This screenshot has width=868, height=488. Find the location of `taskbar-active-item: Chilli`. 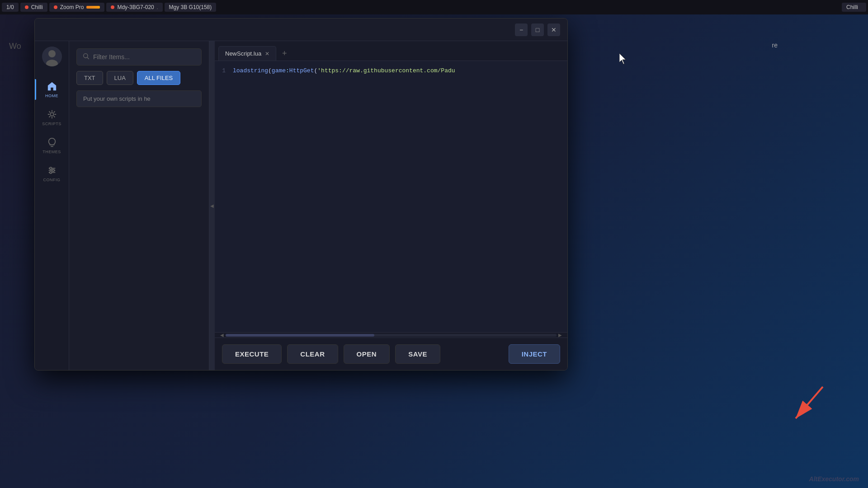

taskbar-active-item: Chilli is located at coordinates (854, 7).